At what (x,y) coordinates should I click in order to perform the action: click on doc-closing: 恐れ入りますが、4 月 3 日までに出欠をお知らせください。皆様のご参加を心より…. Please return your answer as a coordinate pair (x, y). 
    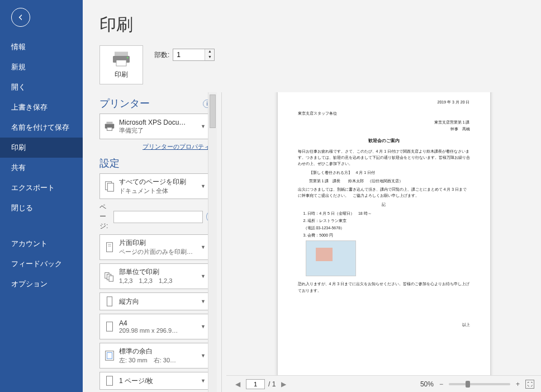
    Looking at the image, I should click on (384, 287).